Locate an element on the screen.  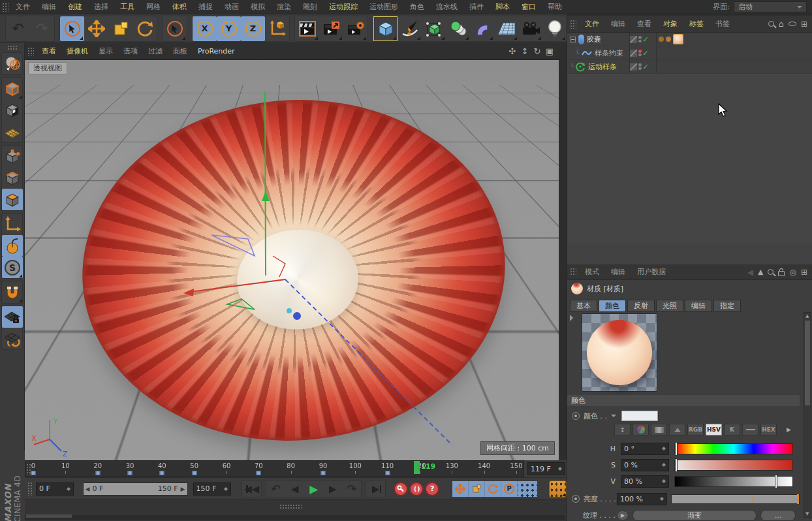
polygons-mode-button is located at coordinates (12, 200).